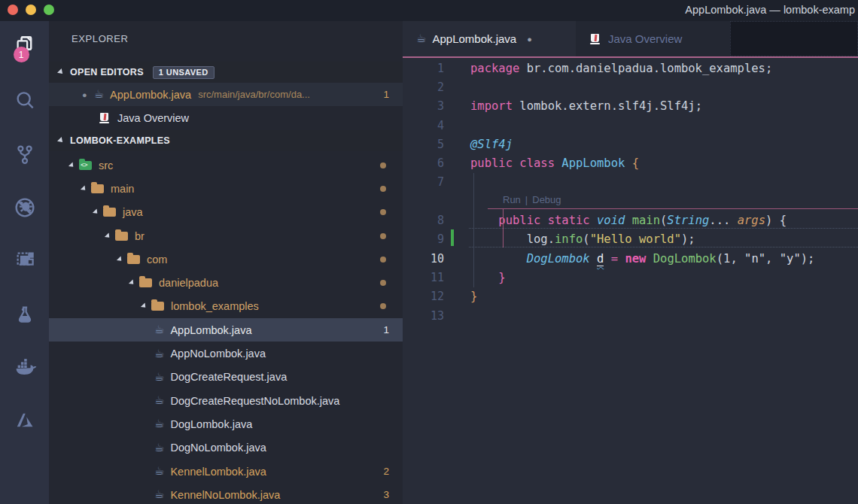 This screenshot has width=858, height=504. I want to click on tree-folder-src: <>src, so click(226, 165).